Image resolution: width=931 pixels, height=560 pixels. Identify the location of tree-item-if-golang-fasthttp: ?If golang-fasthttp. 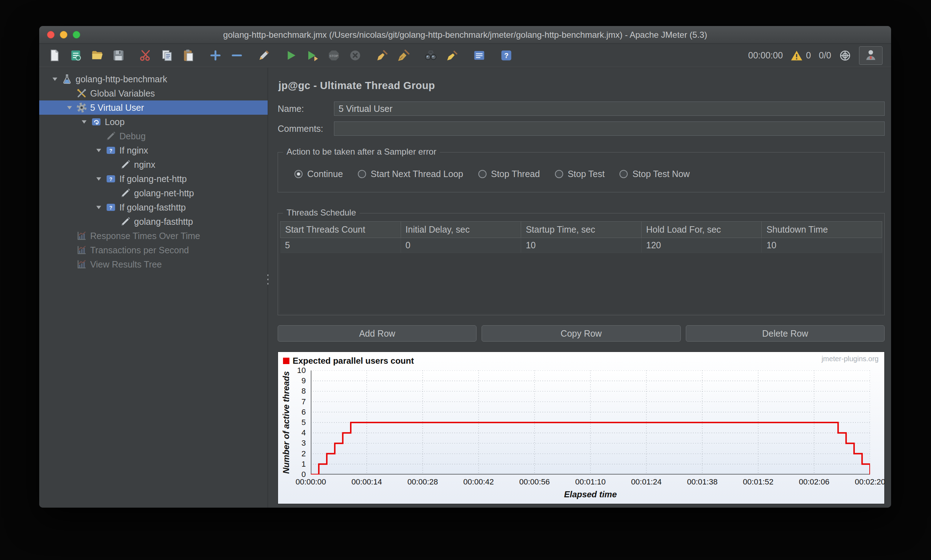
(153, 208).